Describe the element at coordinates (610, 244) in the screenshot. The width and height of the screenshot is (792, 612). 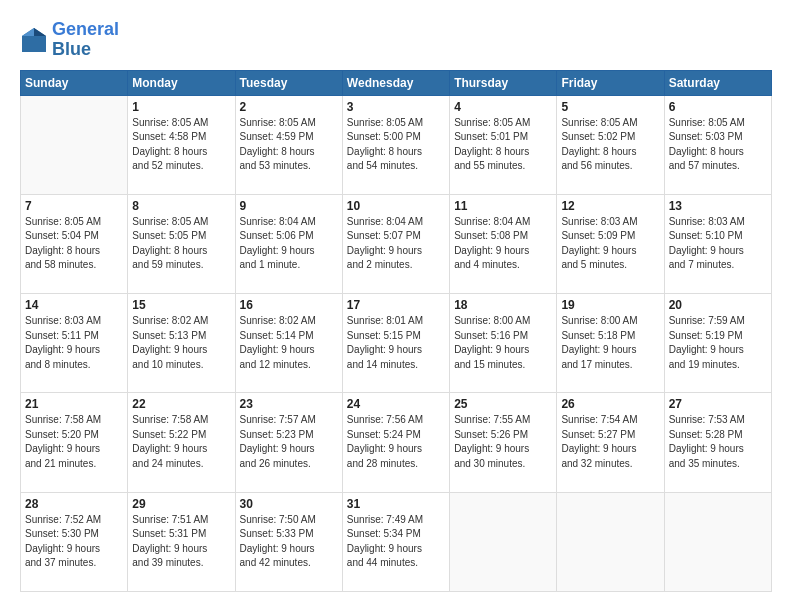
I see `cell-text: Sunrise: 8:03 AM Sunset: 5:09 PM Dayligh…` at that location.